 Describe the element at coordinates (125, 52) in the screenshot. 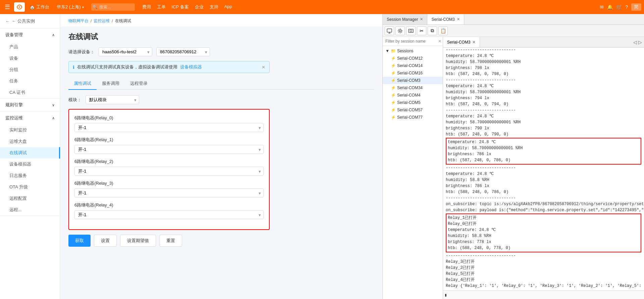

I see `device-select: haas506-rtu-test2` at that location.